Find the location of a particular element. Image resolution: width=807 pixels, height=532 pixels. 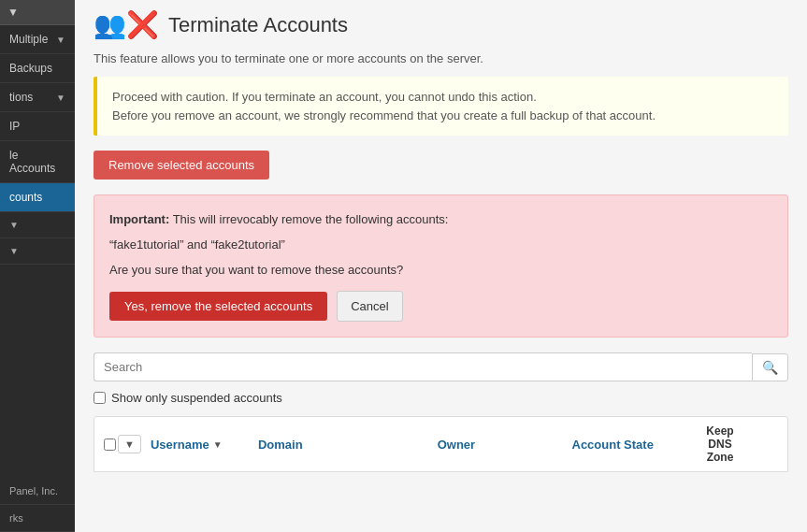

col-domain: Domain is located at coordinates (348, 444).